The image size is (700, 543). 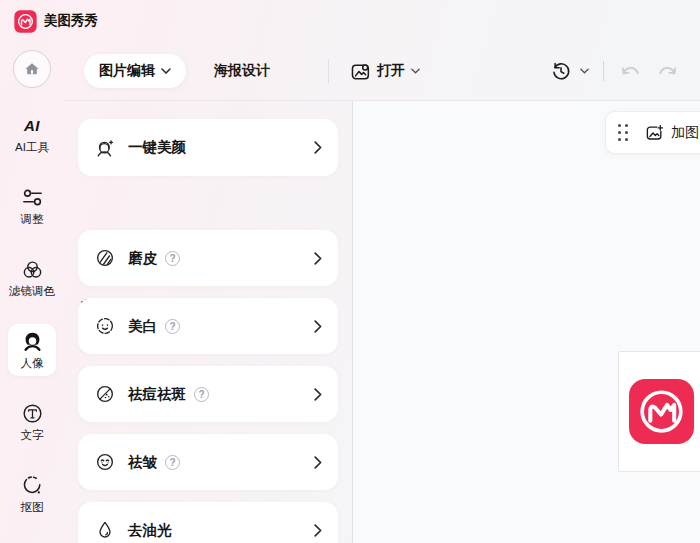 What do you see at coordinates (32, 148) in the screenshot?
I see `sidebar-item-label: AI工具` at bounding box center [32, 148].